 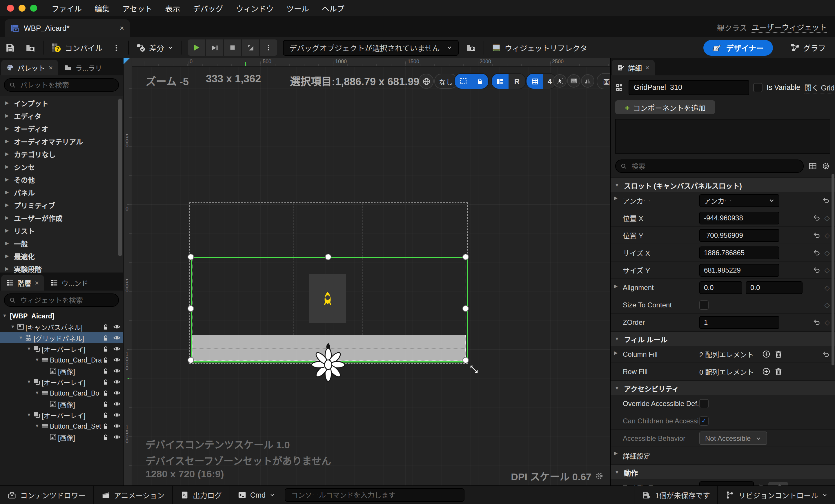 What do you see at coordinates (47, 495) in the screenshot?
I see `content-drawer-button: コンテンツドロワー` at bounding box center [47, 495].